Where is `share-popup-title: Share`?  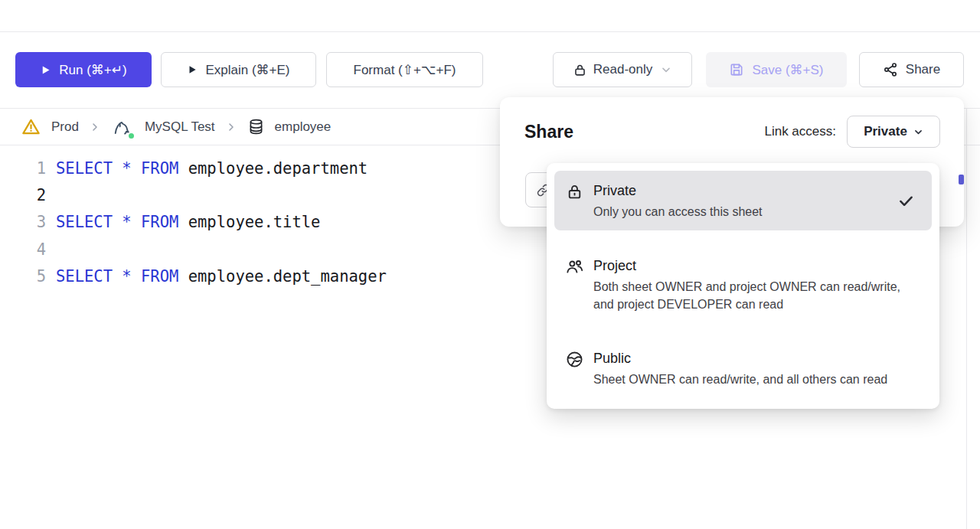 share-popup-title: Share is located at coordinates (549, 132).